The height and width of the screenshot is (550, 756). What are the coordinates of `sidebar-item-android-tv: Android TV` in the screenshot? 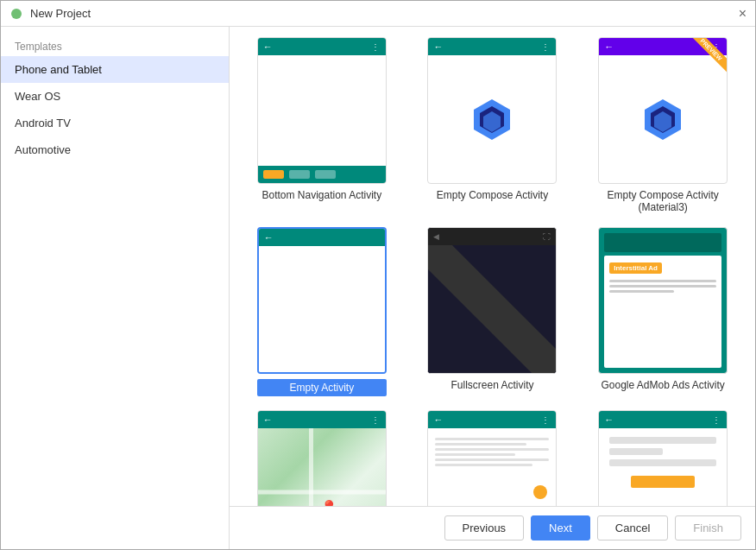 It's located at (115, 123).